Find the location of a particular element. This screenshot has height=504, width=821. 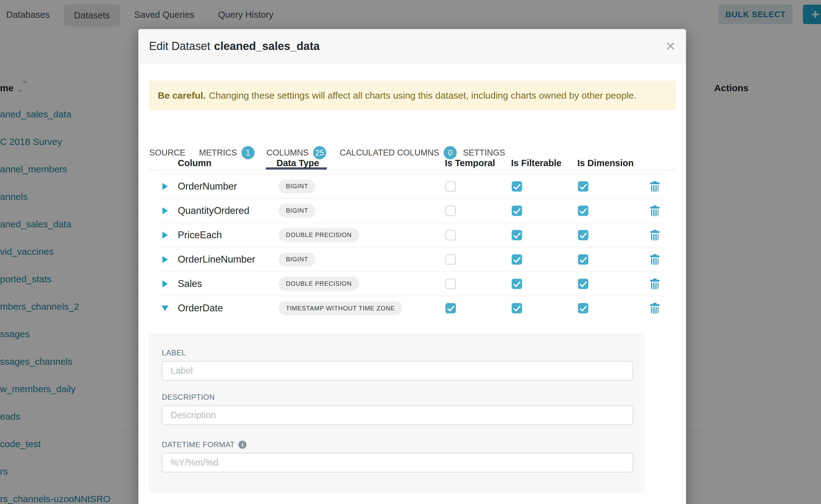

column-name: OrderNumber is located at coordinates (207, 186).